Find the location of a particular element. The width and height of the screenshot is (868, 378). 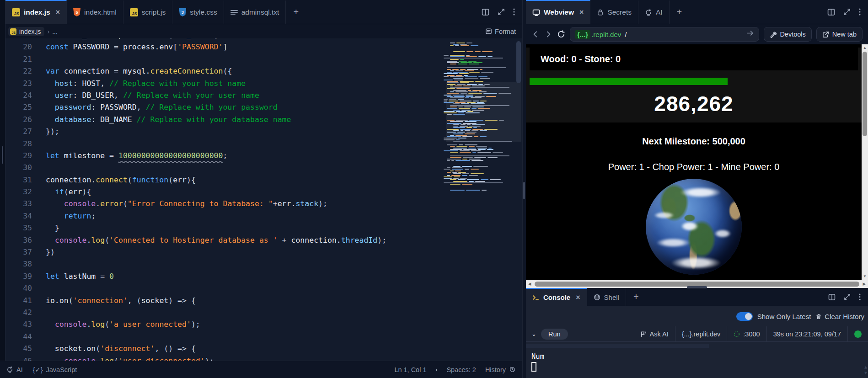

code-line: 20const PASSWORD = process.env['PASSWORD… is located at coordinates (221, 47).